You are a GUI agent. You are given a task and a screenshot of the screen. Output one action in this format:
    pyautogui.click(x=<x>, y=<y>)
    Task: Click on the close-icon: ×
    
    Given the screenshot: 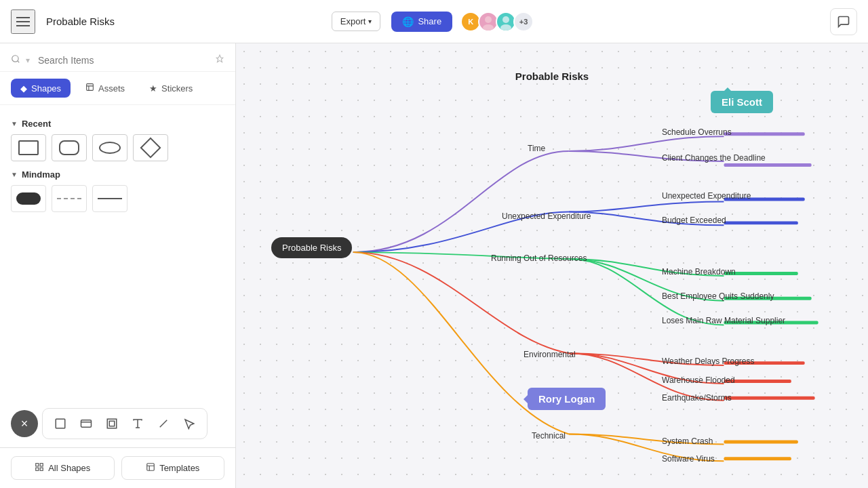 What is the action you would take?
    pyautogui.click(x=24, y=424)
    